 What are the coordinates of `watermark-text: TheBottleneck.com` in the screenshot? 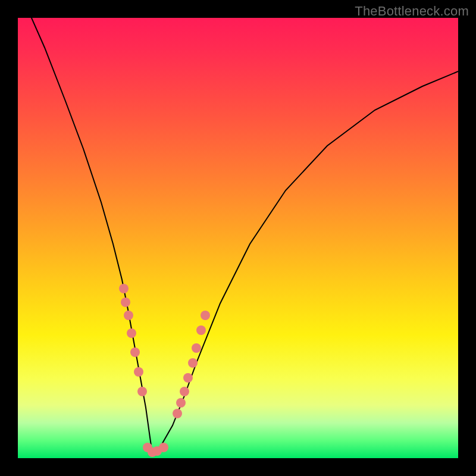 It's located at (412, 11).